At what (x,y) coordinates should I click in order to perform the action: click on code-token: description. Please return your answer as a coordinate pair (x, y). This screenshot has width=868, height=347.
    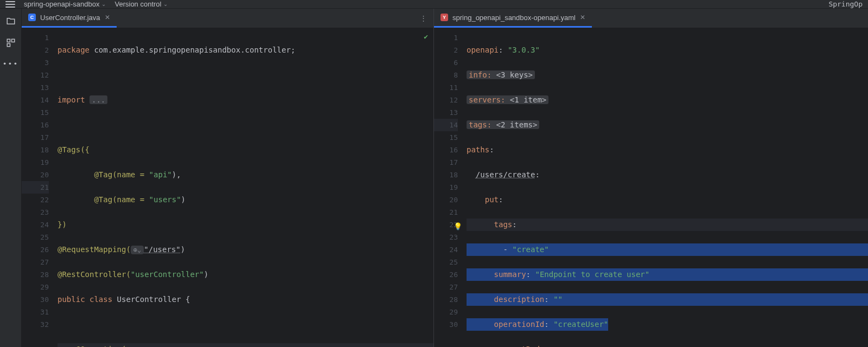
    Looking at the image, I should click on (520, 299).